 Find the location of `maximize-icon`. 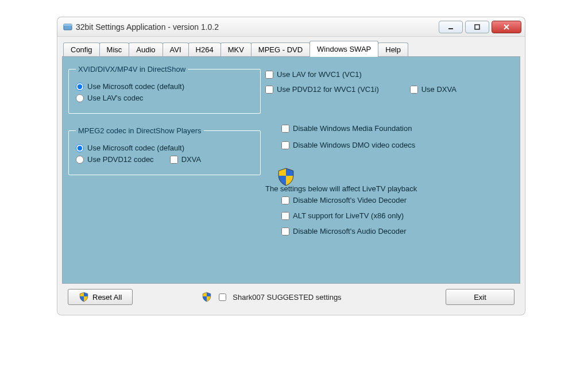

maximize-icon is located at coordinates (477, 27).